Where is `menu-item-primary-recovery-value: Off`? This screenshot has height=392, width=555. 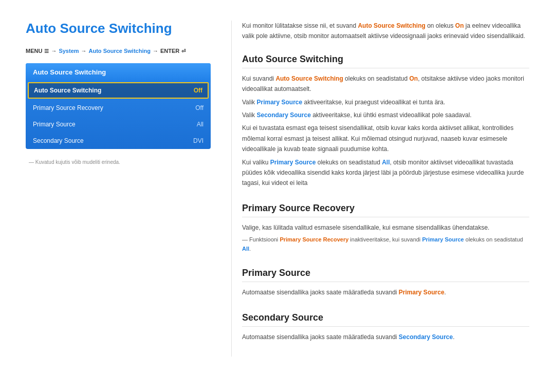
menu-item-primary-recovery-value: Off is located at coordinates (199, 108).